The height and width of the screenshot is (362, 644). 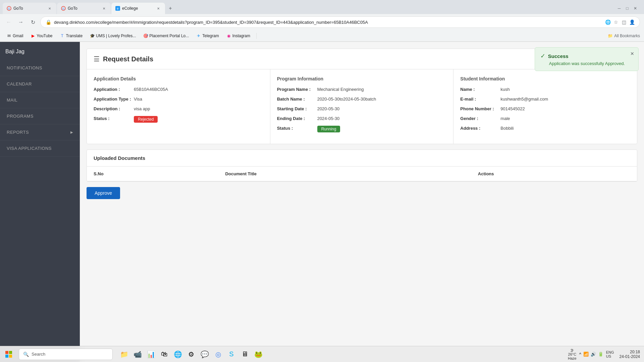 I want to click on taskbar-language: ENGUS, so click(x=610, y=354).